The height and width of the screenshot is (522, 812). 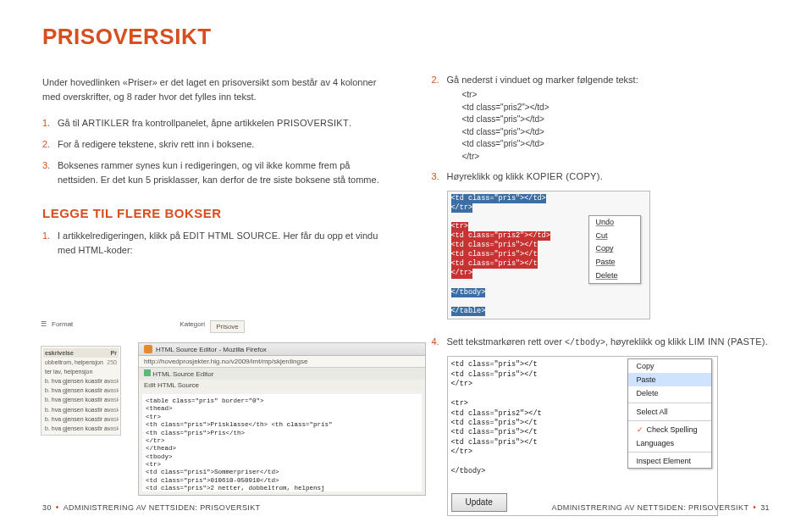 I want to click on step-2: 2. For å redigere tekstene, skriv rett i…, so click(x=212, y=144).